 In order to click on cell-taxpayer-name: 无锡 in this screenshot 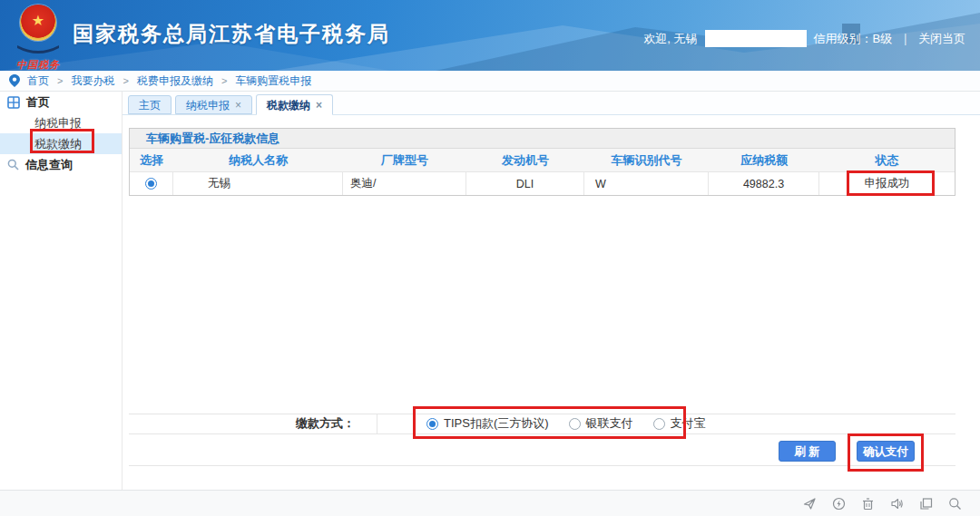, I will do `click(258, 183)`.